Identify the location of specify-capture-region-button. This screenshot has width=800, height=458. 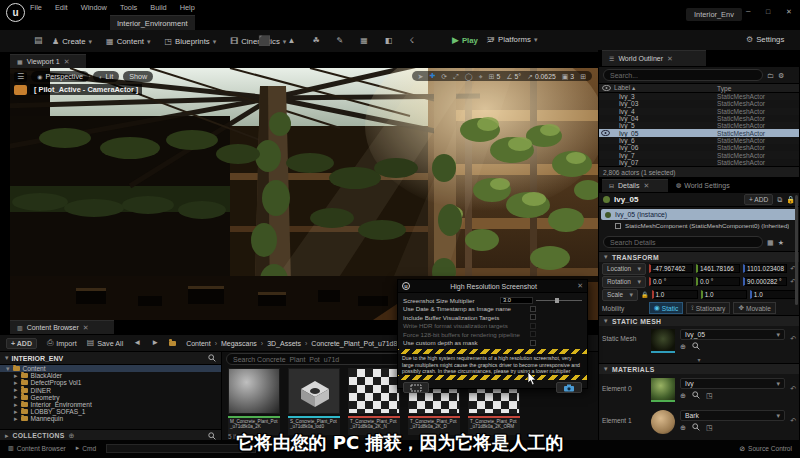
(416, 388).